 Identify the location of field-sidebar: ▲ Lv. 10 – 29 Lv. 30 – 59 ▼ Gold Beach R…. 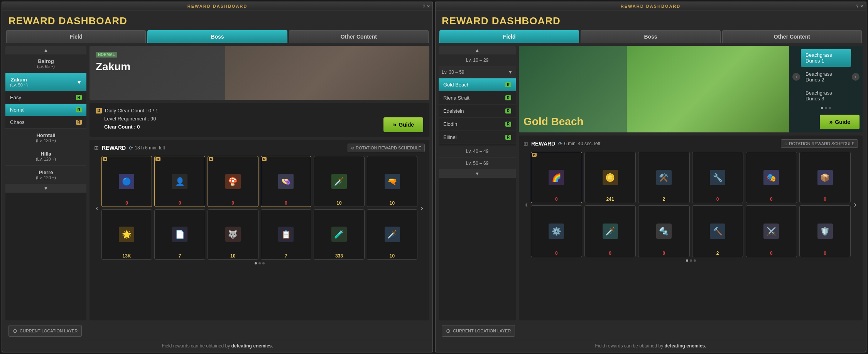
(477, 183).